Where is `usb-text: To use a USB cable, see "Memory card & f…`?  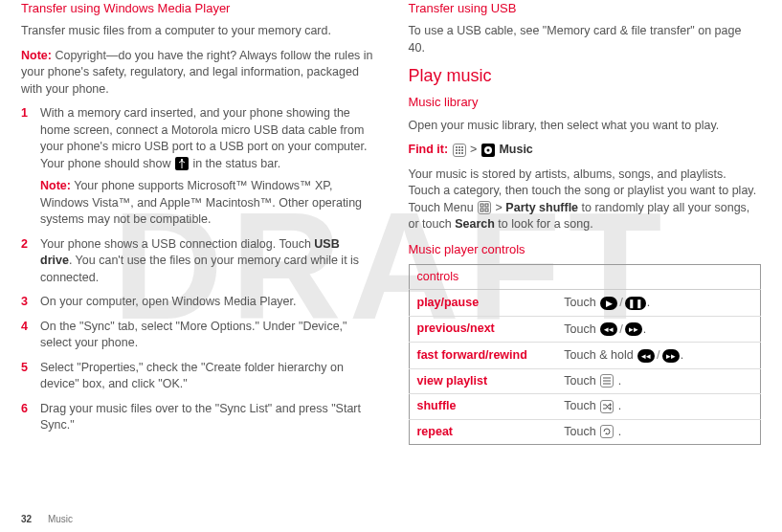
usb-text: To use a USB cable, see "Memory card & f… is located at coordinates (586, 40).